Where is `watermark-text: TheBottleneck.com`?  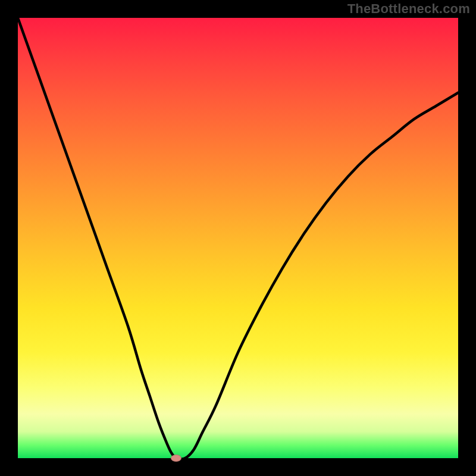
watermark-text: TheBottleneck.com is located at coordinates (409, 9).